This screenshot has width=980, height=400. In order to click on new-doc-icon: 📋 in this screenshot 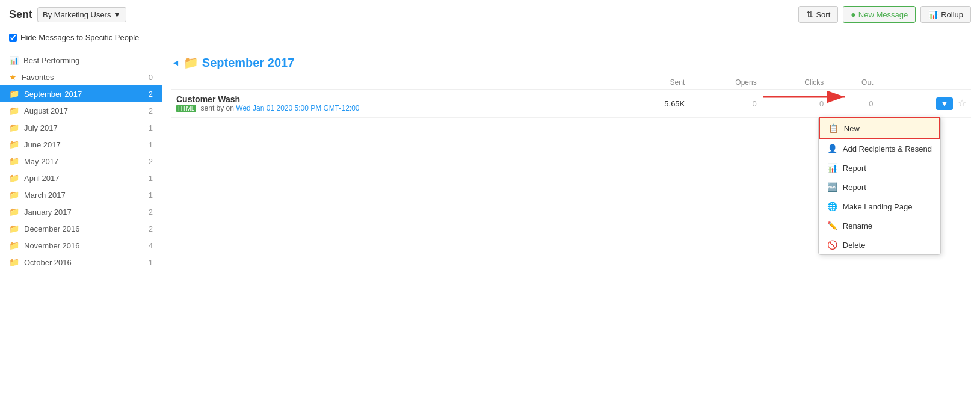, I will do `click(834, 128)`.